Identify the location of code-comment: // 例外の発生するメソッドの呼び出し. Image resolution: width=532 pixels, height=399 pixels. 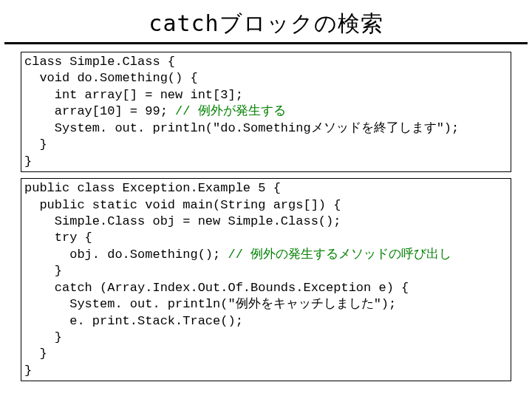
(340, 254).